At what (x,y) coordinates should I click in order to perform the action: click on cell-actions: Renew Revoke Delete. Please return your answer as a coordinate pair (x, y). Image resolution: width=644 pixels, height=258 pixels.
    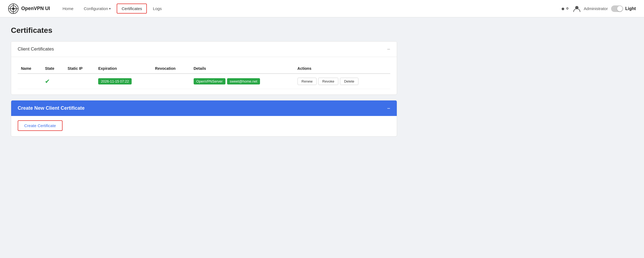
    Looking at the image, I should click on (342, 81).